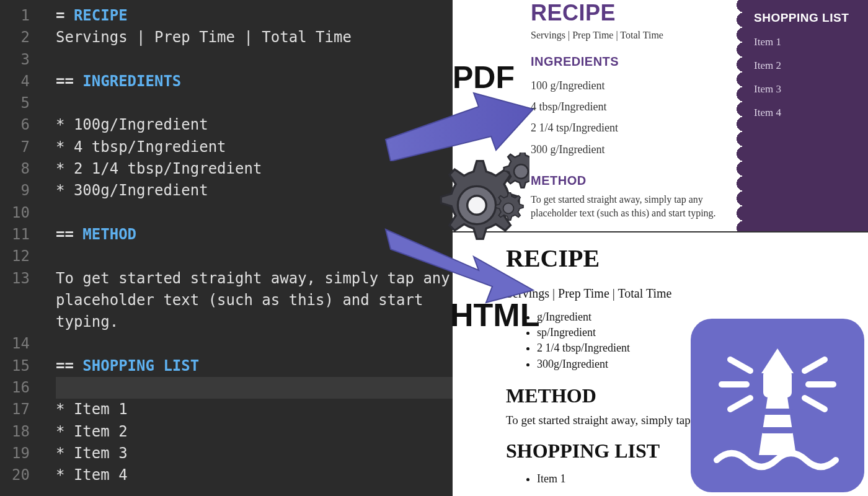 The height and width of the screenshot is (496, 868). What do you see at coordinates (254, 432) in the screenshot?
I see `code-line: * Item 2` at bounding box center [254, 432].